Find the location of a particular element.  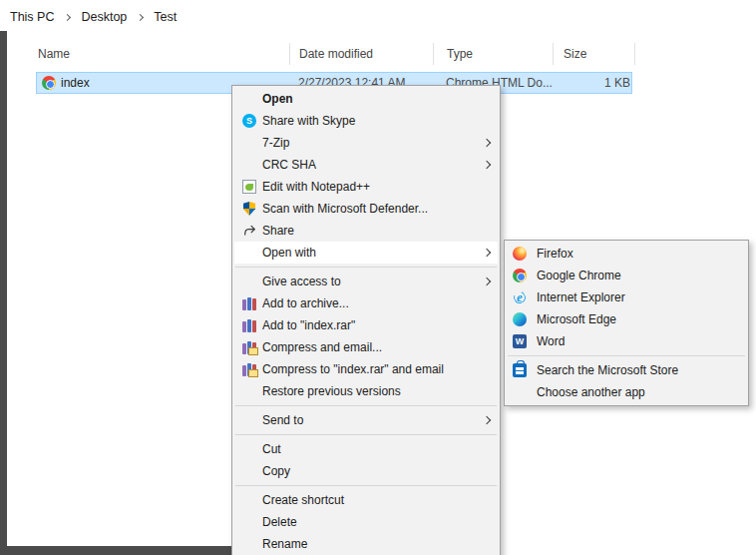

ie-icon is located at coordinates (520, 297).